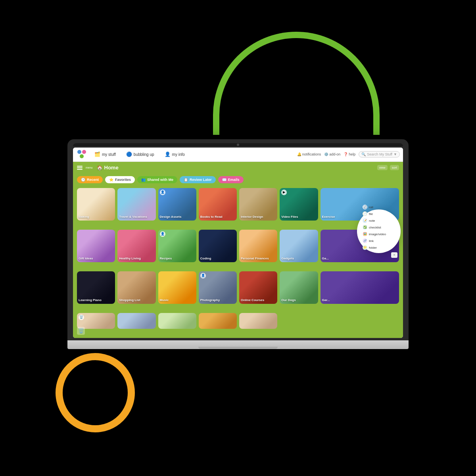 The height and width of the screenshot is (476, 476). Describe the element at coordinates (120, 180) in the screenshot. I see `filter-favorites: ⭐ Favorites` at that location.